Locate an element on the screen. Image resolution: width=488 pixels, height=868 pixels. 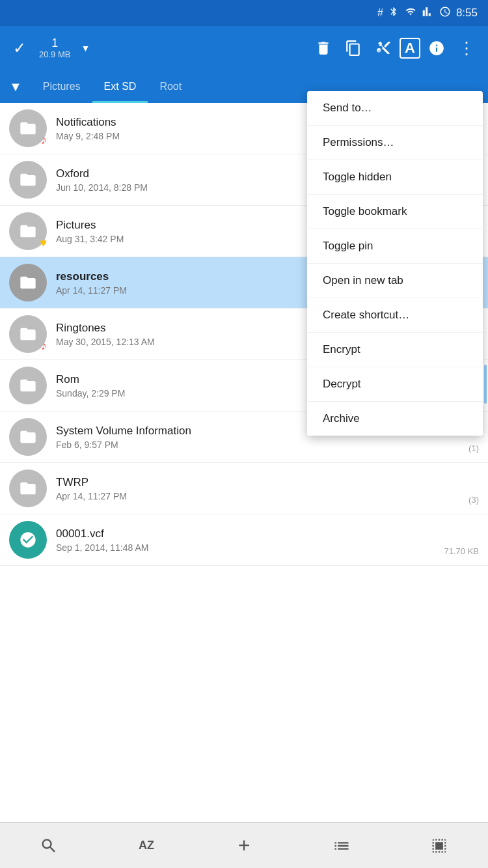
cut-button is located at coordinates (383, 48).